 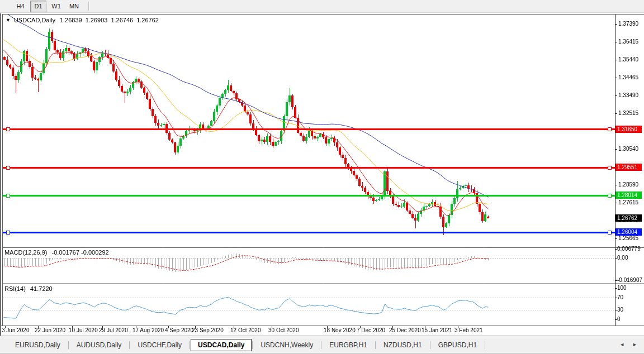 I want to click on chart-tab-bar: EURUSD,DailyAUDUSD,DailyUSDCHF,DailyUSDC…, so click(x=322, y=345).